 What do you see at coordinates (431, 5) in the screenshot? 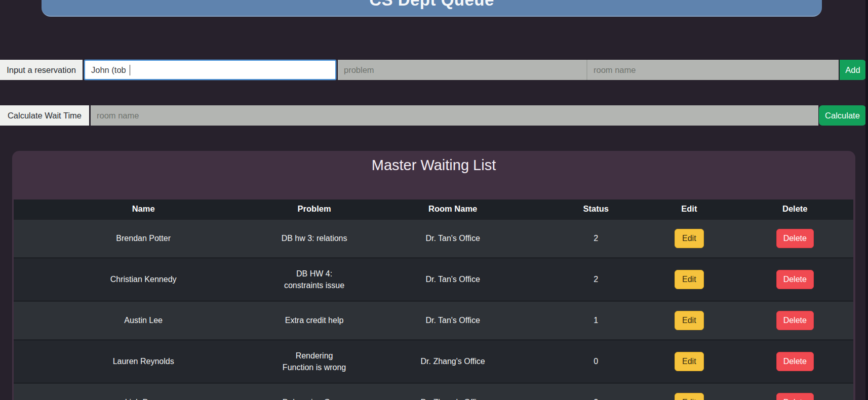
I see `app-title: CS Dept Queue` at bounding box center [431, 5].